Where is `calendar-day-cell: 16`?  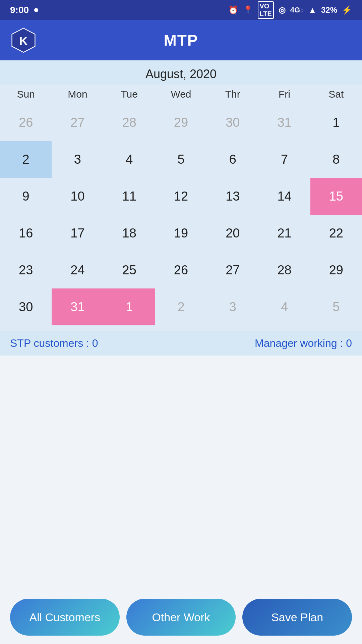 calendar-day-cell: 16 is located at coordinates (26, 233).